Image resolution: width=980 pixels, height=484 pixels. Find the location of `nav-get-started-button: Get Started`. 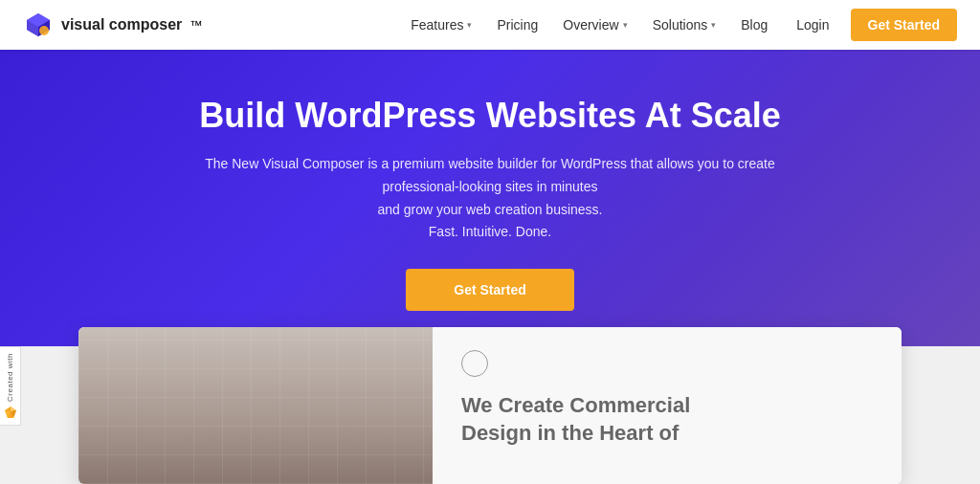

nav-get-started-button: Get Started is located at coordinates (903, 25).